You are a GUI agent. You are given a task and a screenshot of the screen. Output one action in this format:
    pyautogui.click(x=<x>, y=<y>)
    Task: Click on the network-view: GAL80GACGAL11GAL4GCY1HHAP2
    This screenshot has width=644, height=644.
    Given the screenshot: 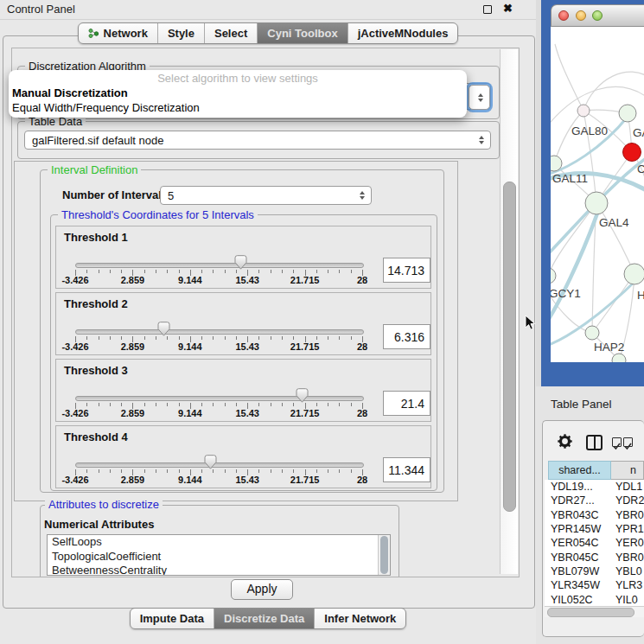 What is the action you would take?
    pyautogui.click(x=597, y=194)
    